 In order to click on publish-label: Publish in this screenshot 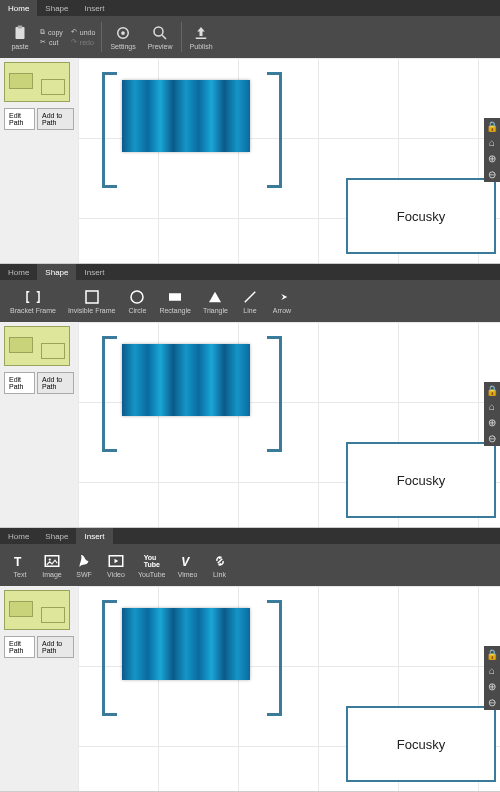, I will do `click(202, 46)`.